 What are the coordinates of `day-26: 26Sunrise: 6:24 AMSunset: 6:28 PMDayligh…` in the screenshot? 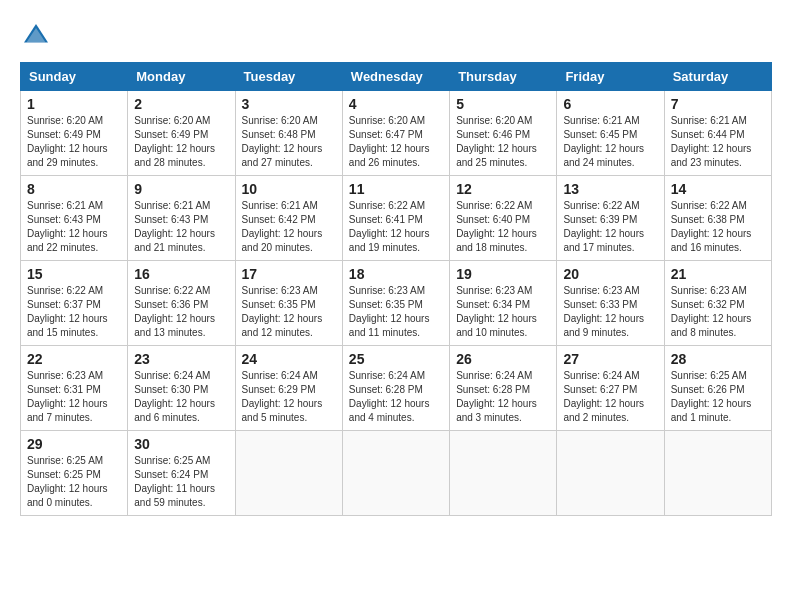 It's located at (504, 388).